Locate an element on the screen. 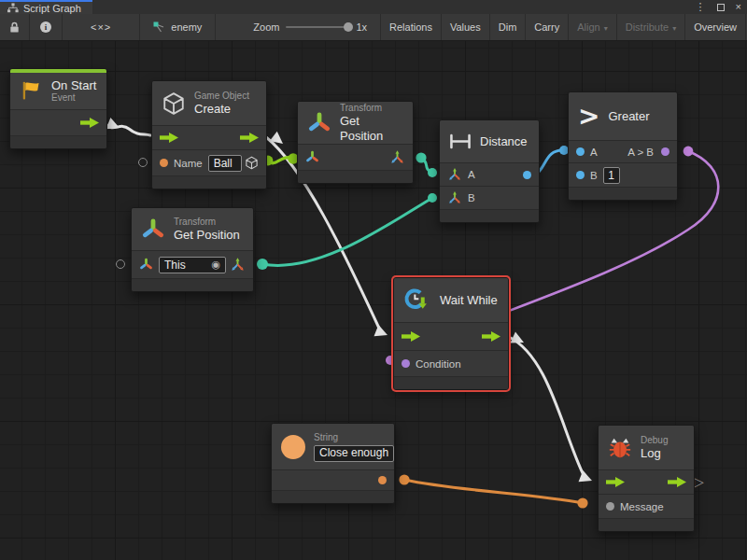 This screenshot has height=560, width=747. target-field: This ◉ is located at coordinates (192, 265).